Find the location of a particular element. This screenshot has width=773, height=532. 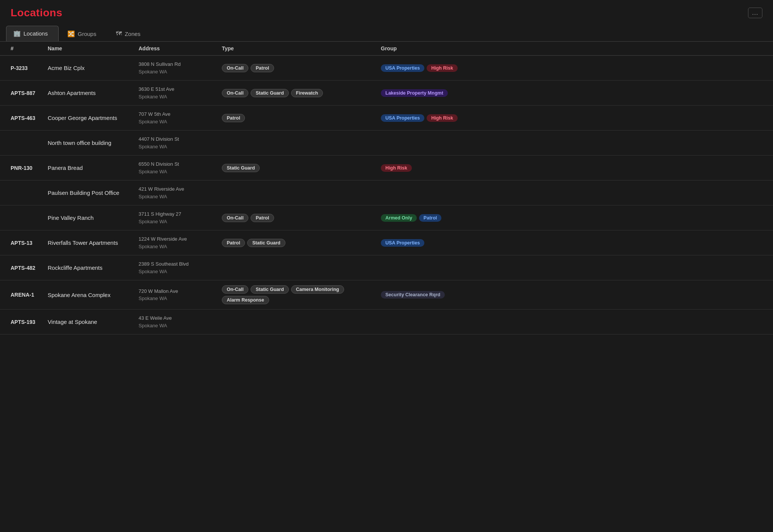

cell-address: 3630 E 51st AveSpokane WA is located at coordinates (174, 93).